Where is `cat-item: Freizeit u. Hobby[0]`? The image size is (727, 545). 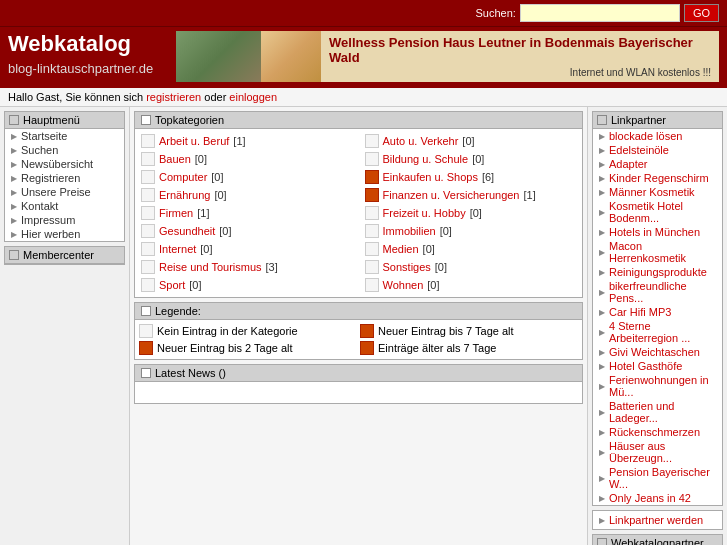
cat-item: Freizeit u. Hobby[0] is located at coordinates (471, 213).